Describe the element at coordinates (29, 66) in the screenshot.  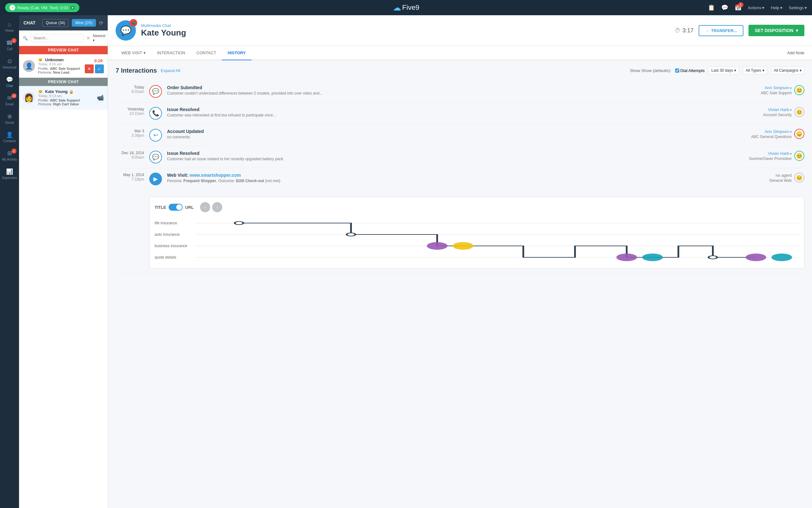
I see `avatar-unknown: 👤` at that location.